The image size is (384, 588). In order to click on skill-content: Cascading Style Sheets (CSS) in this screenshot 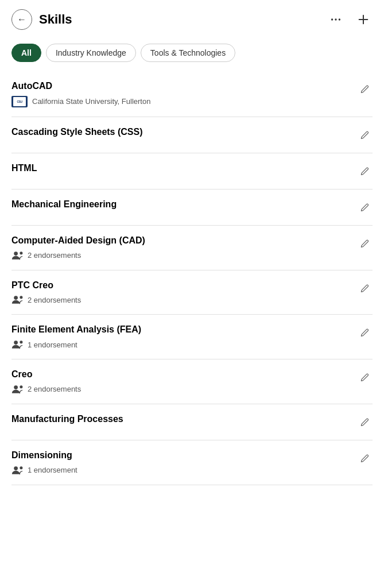, I will do `click(184, 134)`.